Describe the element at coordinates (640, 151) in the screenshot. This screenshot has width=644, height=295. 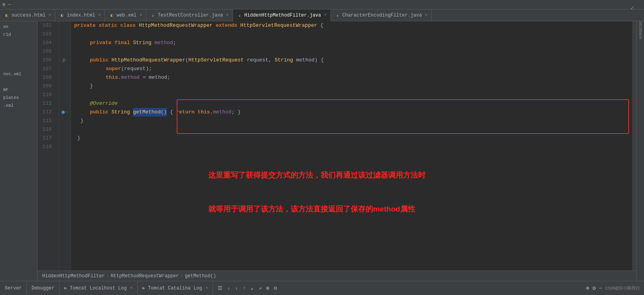
I see `right-panel: Database` at that location.